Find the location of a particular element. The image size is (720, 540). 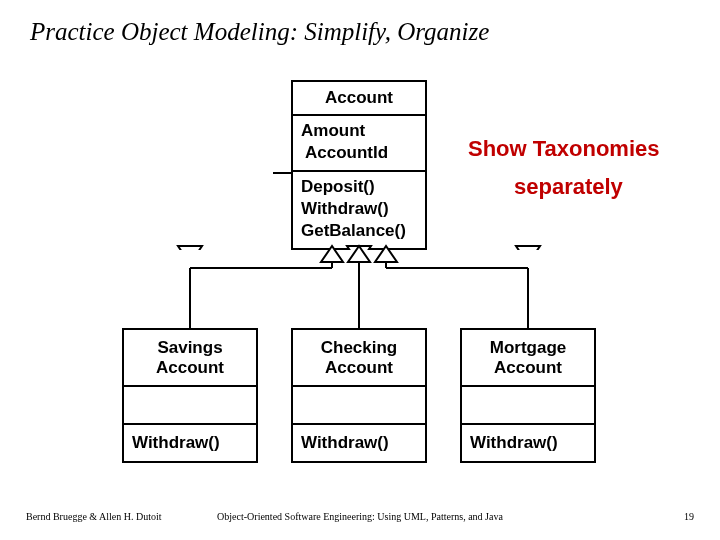

class-attributes: Amount AccountId is located at coordinates (359, 144).